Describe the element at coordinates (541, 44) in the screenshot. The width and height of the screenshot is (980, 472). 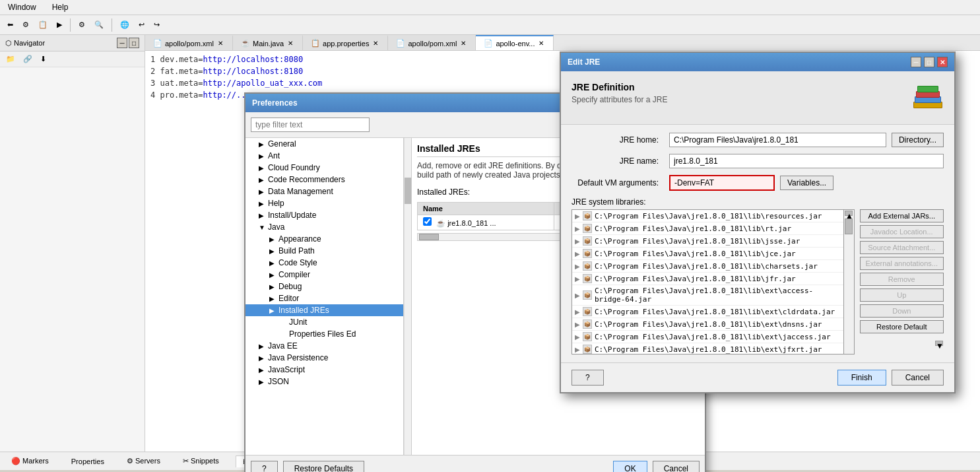
I see `tab-close-5: ✕` at that location.